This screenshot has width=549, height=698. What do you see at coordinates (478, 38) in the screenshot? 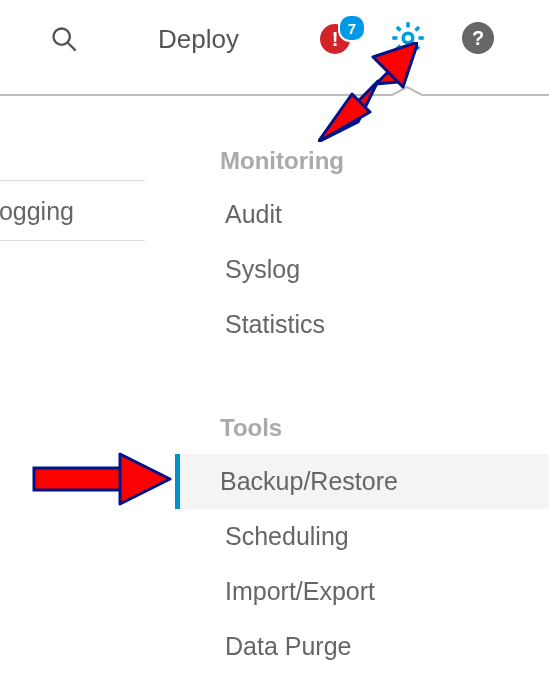
I see `help-icon: ?` at bounding box center [478, 38].